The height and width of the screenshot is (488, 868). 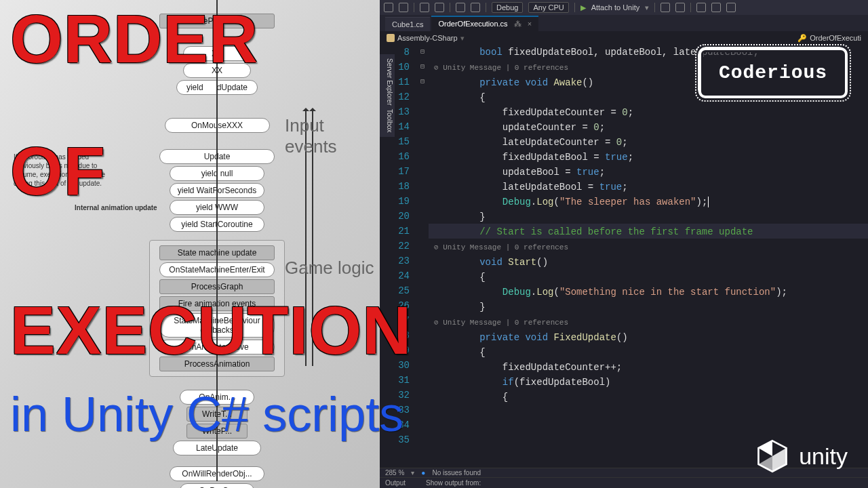 What do you see at coordinates (475, 7) in the screenshot?
I see `redo-icon` at bounding box center [475, 7].